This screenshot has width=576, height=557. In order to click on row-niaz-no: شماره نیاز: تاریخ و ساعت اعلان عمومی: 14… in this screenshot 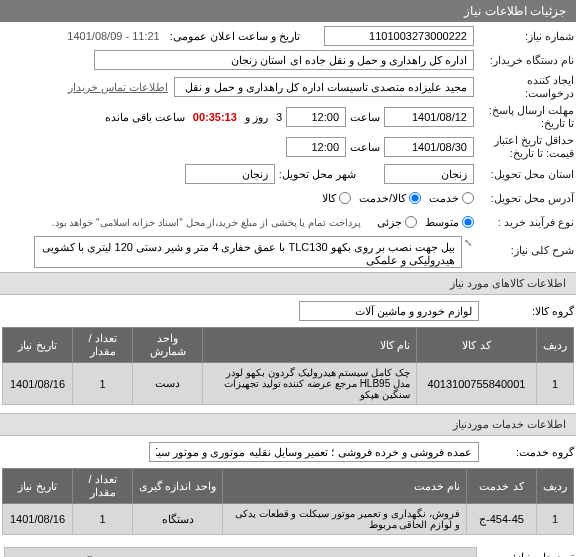, I will do `click(288, 36)`.